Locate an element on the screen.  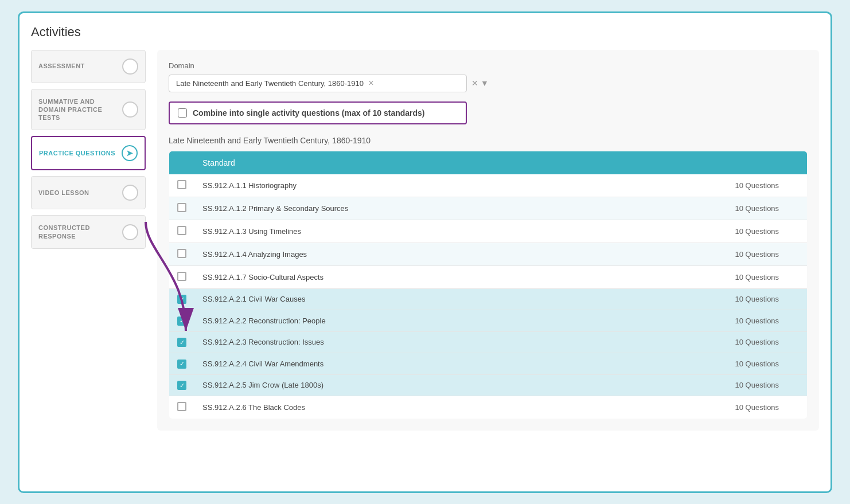
sidebar-item-constructed-response: CONSTRUCTEDRESPONSE is located at coordinates (88, 232).